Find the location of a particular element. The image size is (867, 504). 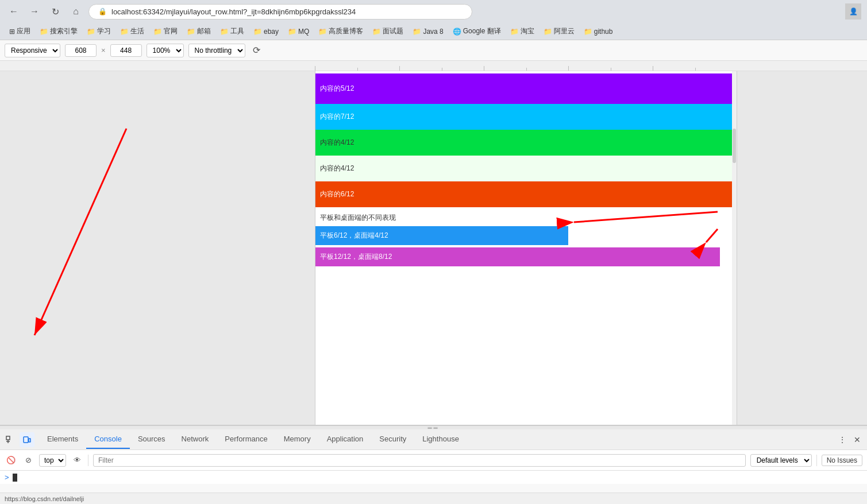

context-select: top is located at coordinates (53, 460).